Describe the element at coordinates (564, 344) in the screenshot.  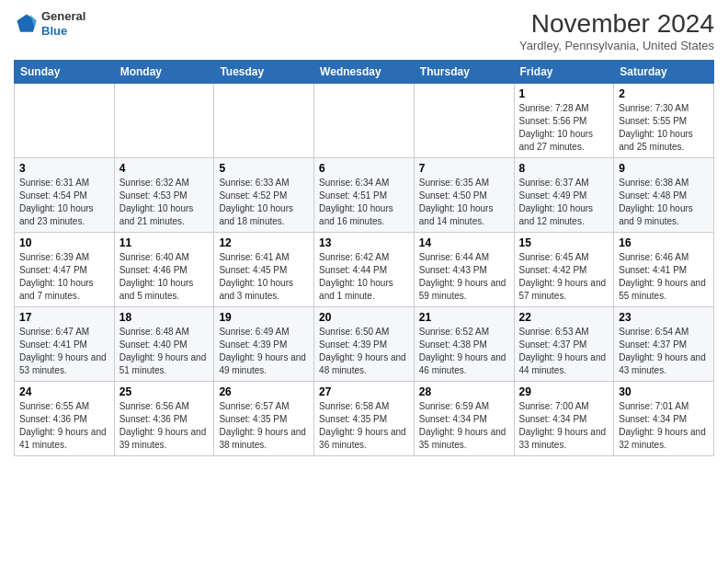
I see `calendar-cell: 22Sunrise: 6:53 AM Sunset: 4:37 PM Dayli…` at that location.